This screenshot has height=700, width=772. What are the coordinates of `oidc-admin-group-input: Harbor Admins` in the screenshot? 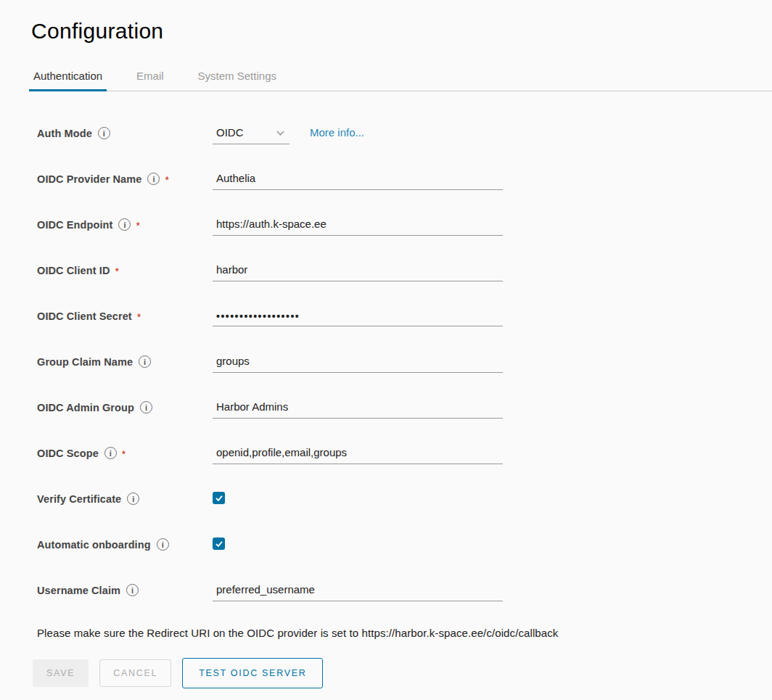 It's located at (358, 409).